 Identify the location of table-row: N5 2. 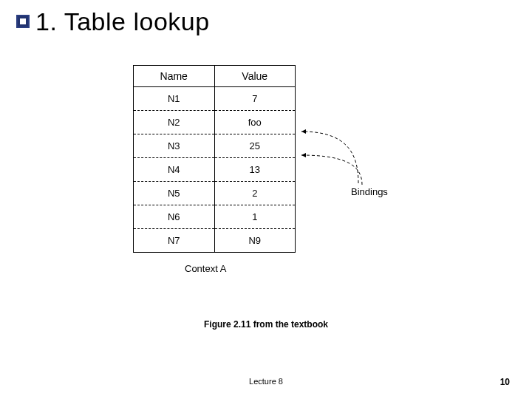
(214, 194).